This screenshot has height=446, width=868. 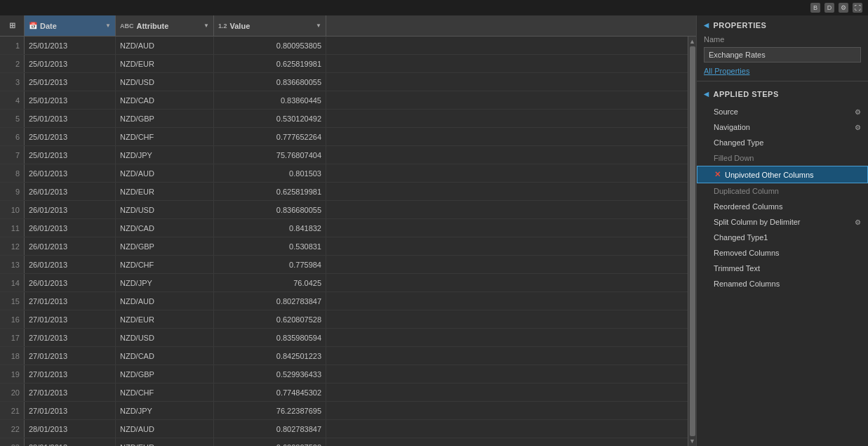 I want to click on table-row: 15 27/01/2013 NZD/AUD 0.802783847, so click(x=344, y=301).